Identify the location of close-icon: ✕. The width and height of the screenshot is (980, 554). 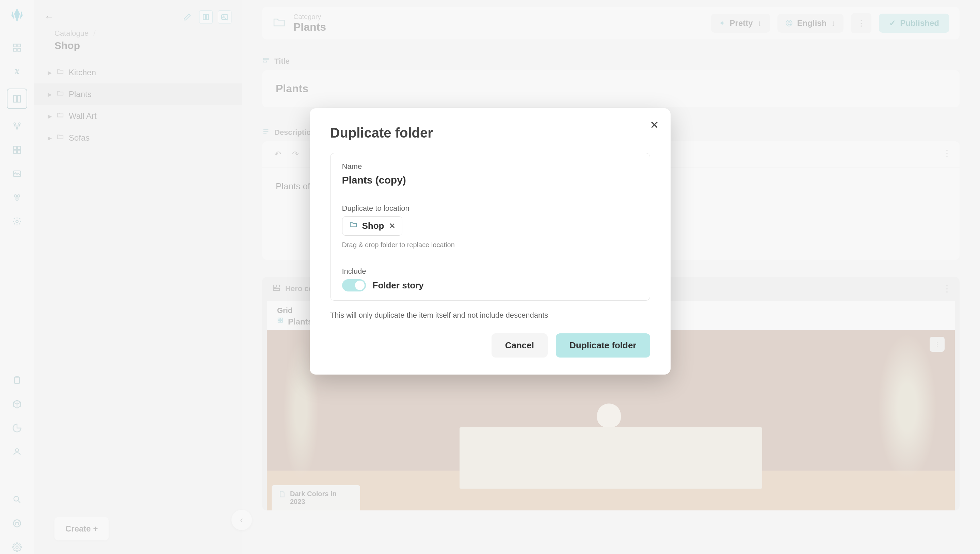
(654, 125).